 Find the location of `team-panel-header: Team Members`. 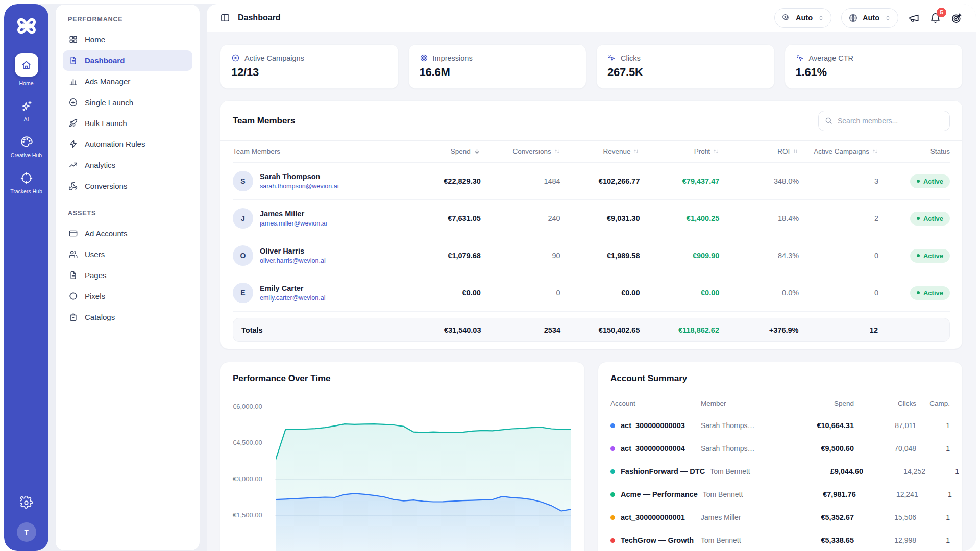

team-panel-header: Team Members is located at coordinates (591, 120).